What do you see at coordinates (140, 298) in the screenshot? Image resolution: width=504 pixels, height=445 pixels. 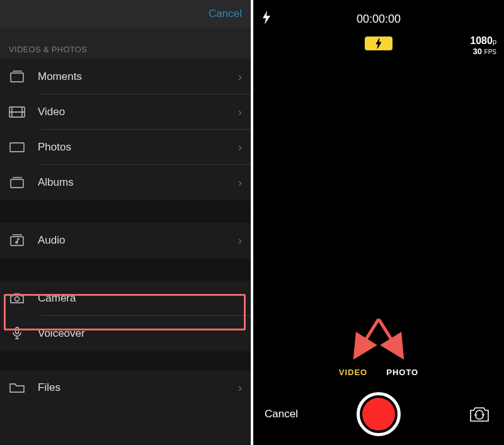 I see `row-label: Camera` at bounding box center [140, 298].